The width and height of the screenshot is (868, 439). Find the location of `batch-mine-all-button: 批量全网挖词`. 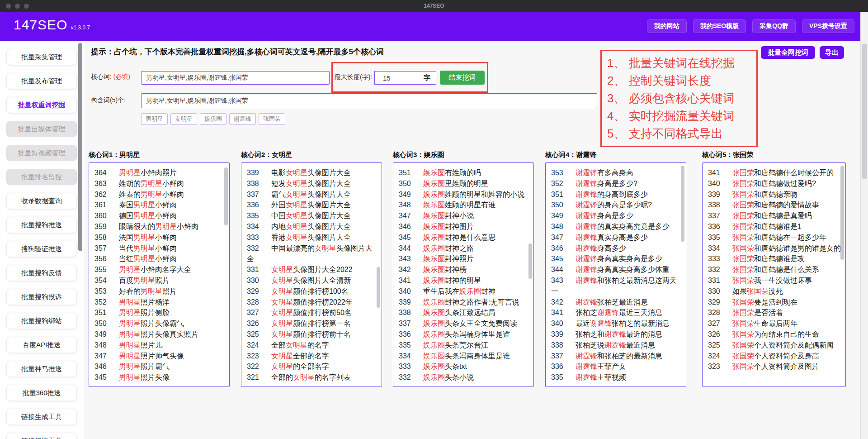

batch-mine-all-button: 批量全网挖词 is located at coordinates (788, 52).